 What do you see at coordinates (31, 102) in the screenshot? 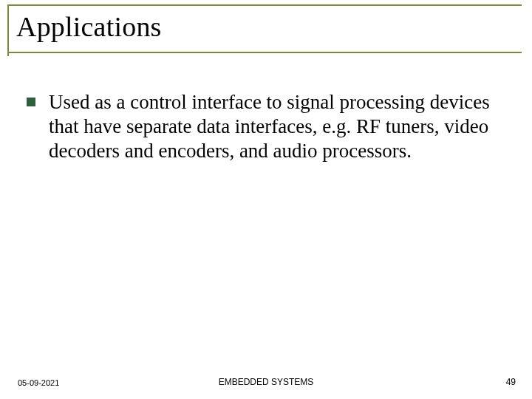
I see `square-bullet-icon` at bounding box center [31, 102].